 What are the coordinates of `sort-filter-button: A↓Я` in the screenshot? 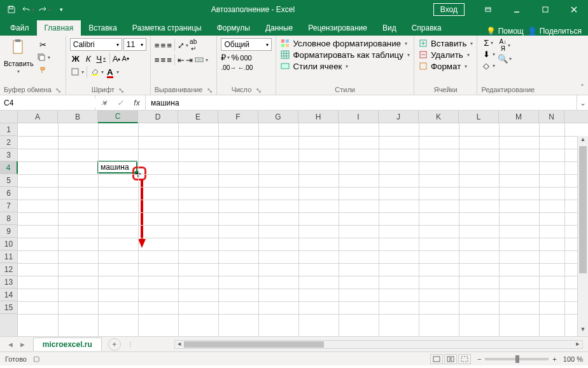 It's located at (505, 45).